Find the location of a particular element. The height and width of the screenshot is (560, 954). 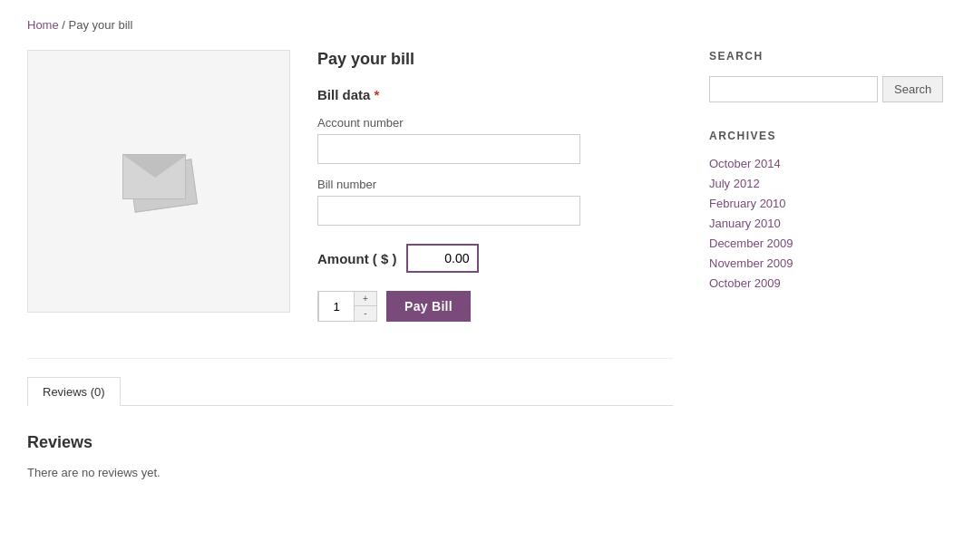

archive-link-jul2012: July 2012 is located at coordinates (735, 183).